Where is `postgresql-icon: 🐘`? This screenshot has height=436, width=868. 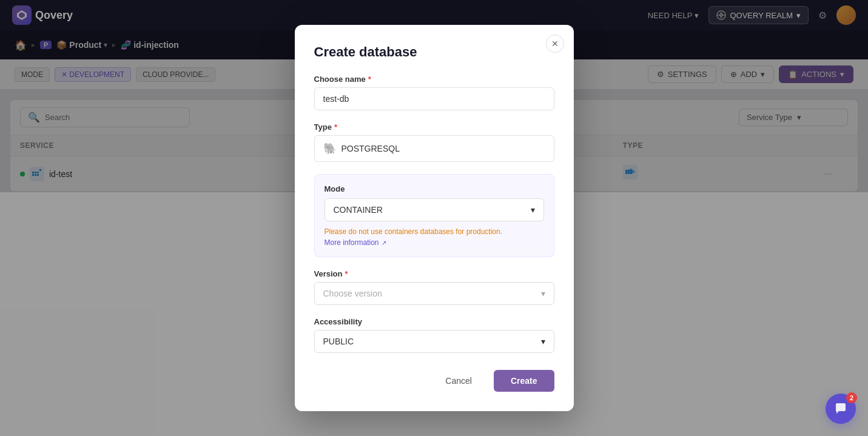 postgresql-icon: 🐘 is located at coordinates (330, 149).